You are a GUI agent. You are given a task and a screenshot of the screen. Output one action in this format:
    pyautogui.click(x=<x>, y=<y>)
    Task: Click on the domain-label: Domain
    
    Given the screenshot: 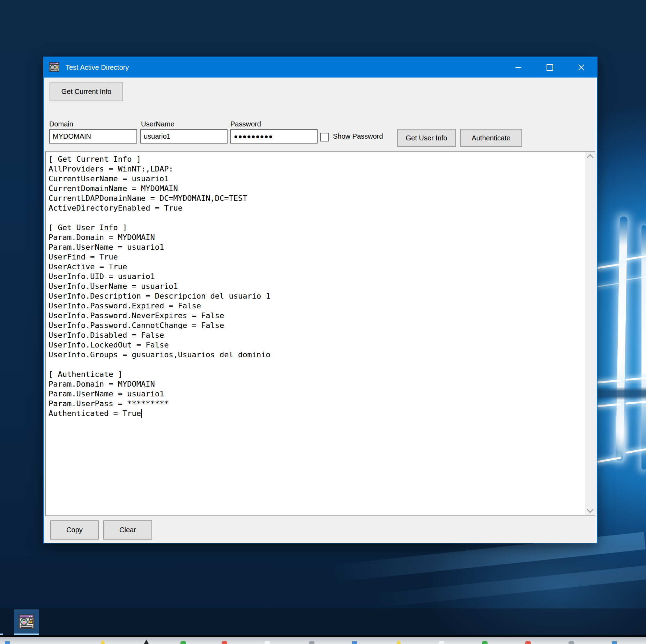 What is the action you would take?
    pyautogui.click(x=61, y=124)
    